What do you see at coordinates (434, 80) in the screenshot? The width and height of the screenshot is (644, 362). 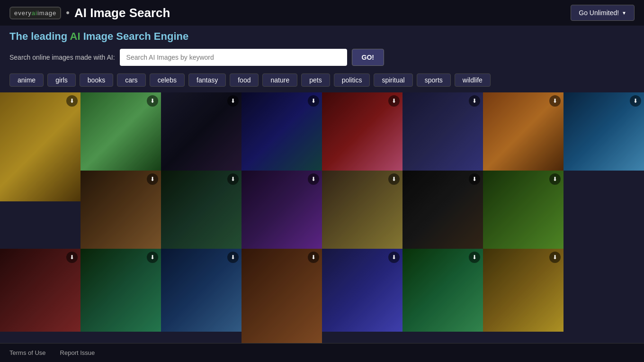 I see `tag-sports: sports` at bounding box center [434, 80].